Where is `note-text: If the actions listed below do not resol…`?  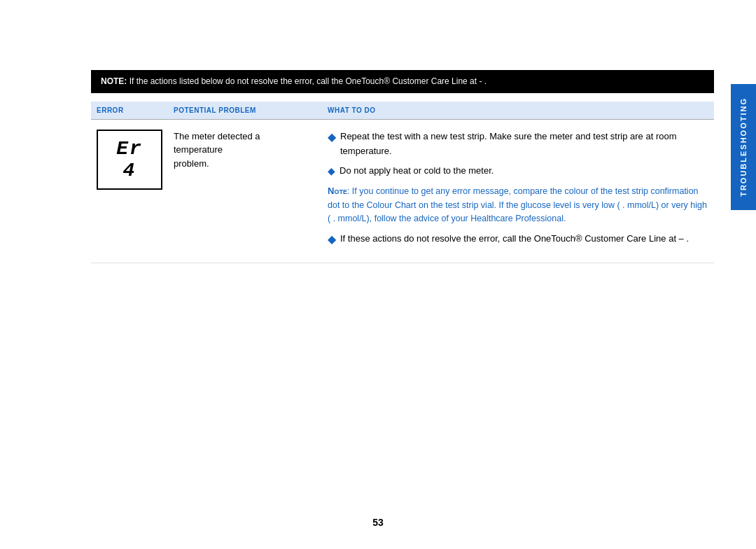 note-text: If the actions listed below do not resol… is located at coordinates (302, 81).